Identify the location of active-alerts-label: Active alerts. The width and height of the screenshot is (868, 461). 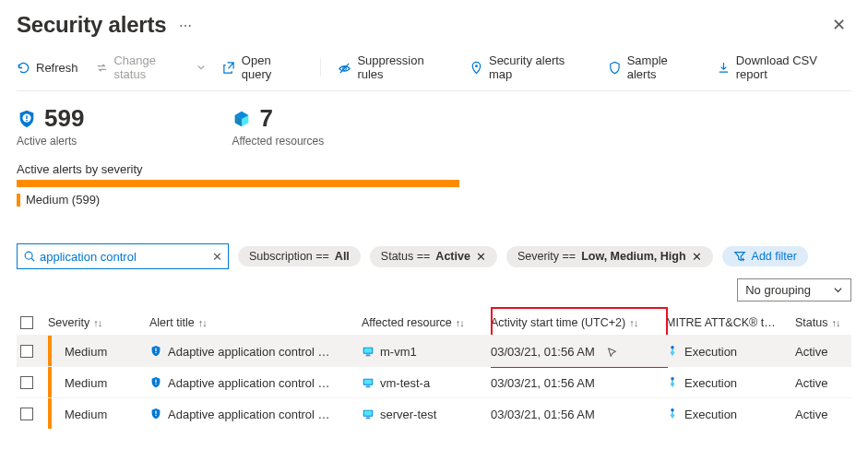
(50, 141).